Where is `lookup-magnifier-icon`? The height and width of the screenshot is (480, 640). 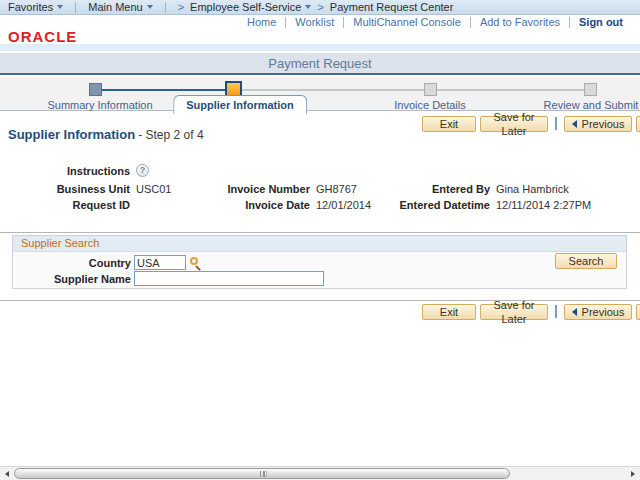
lookup-magnifier-icon is located at coordinates (196, 263).